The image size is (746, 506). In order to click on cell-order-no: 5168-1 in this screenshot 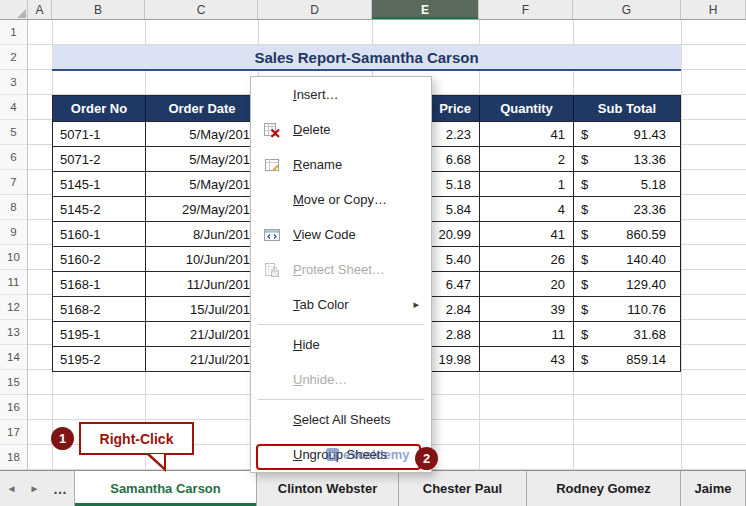, I will do `click(100, 284)`.